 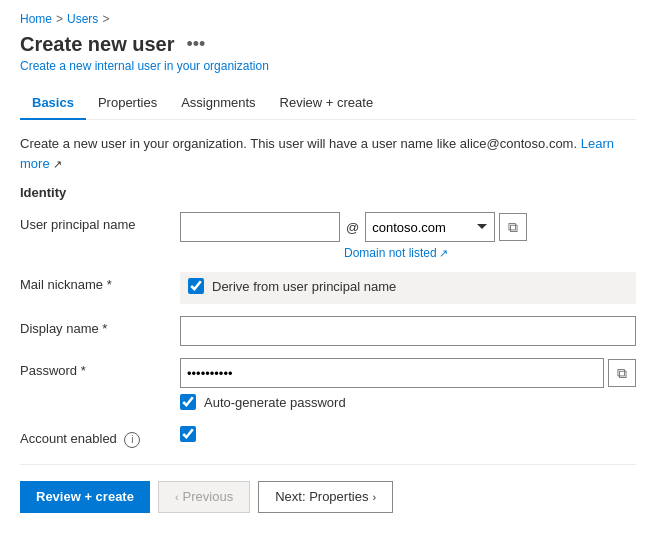 I want to click on derive-checkbox, so click(x=196, y=286).